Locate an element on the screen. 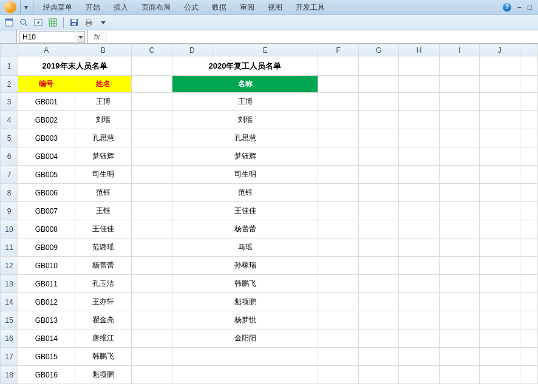 Image resolution: width=538 pixels, height=392 pixels. name-box-dropdown-icon is located at coordinates (81, 37).